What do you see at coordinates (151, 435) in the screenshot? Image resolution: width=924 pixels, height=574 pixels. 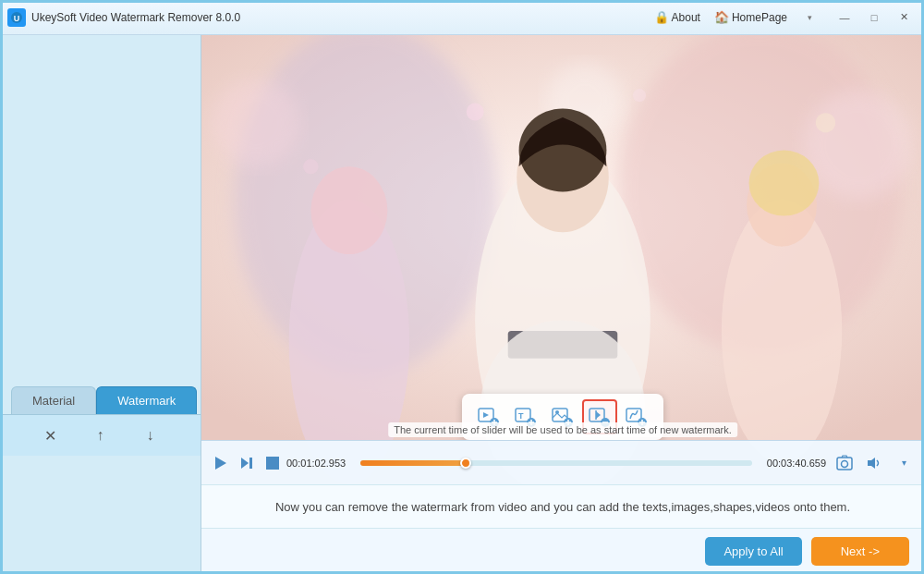 I see `move-down-button: ↓` at bounding box center [151, 435].